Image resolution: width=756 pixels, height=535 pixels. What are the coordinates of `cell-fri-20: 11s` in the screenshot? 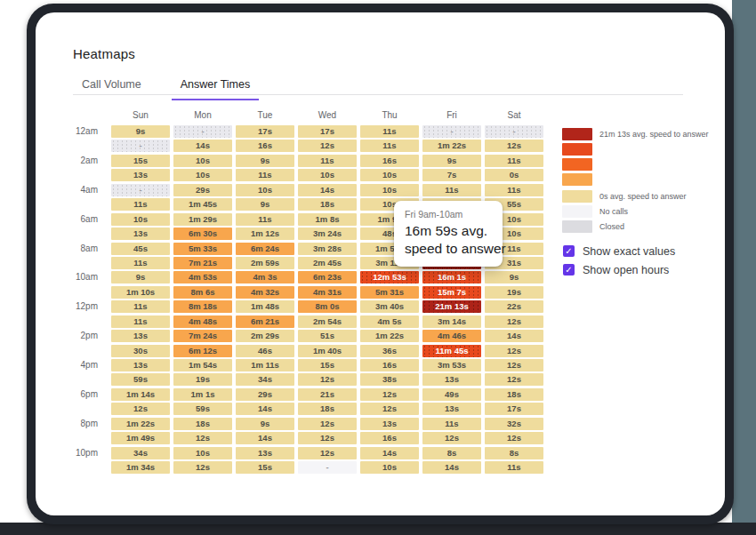 It's located at (452, 424).